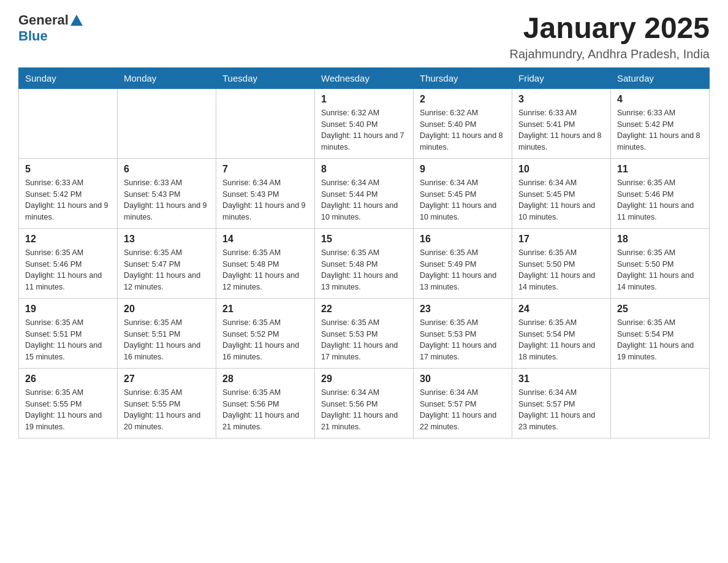 The width and height of the screenshot is (728, 563). Describe the element at coordinates (661, 78) in the screenshot. I see `day-of-week-header: Saturday` at that location.